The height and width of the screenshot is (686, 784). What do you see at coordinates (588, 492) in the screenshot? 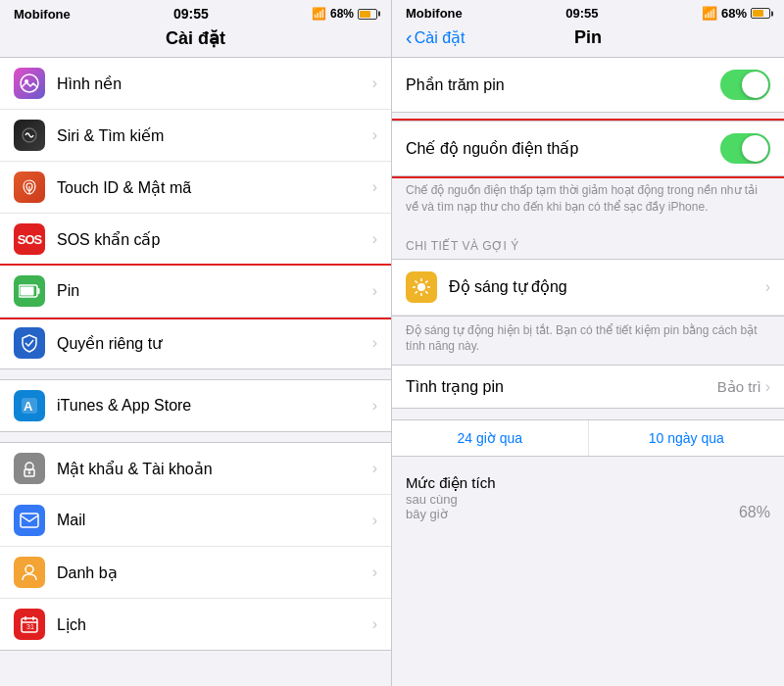
I see `muc-dien-tich-container: Mức điện tích sau cùng bây giờ 68%` at bounding box center [588, 492].